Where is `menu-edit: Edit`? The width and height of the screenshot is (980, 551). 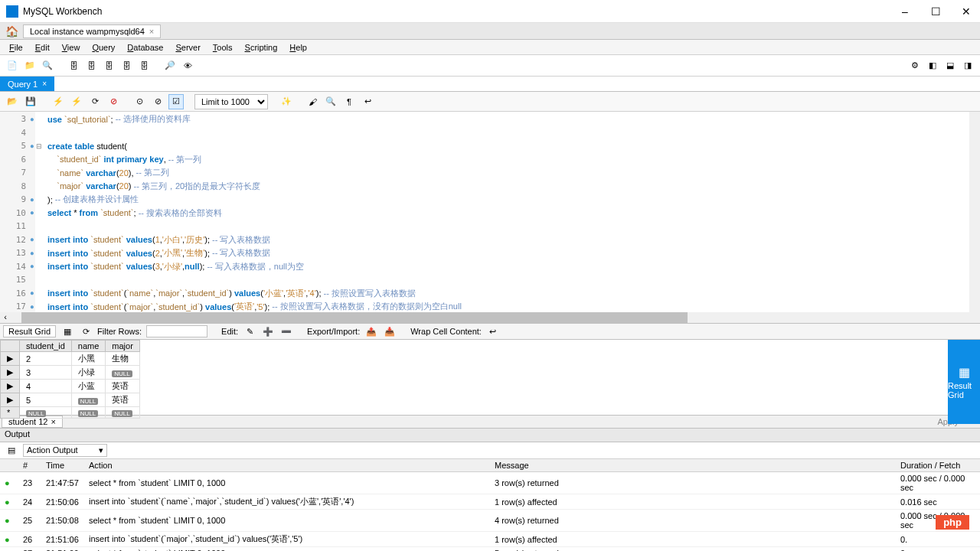
menu-edit: Edit is located at coordinates (43, 47).